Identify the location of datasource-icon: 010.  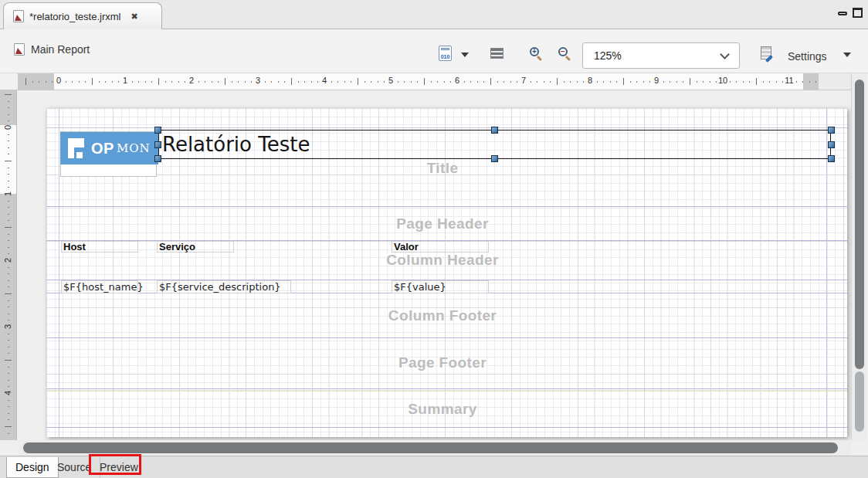
(445, 53).